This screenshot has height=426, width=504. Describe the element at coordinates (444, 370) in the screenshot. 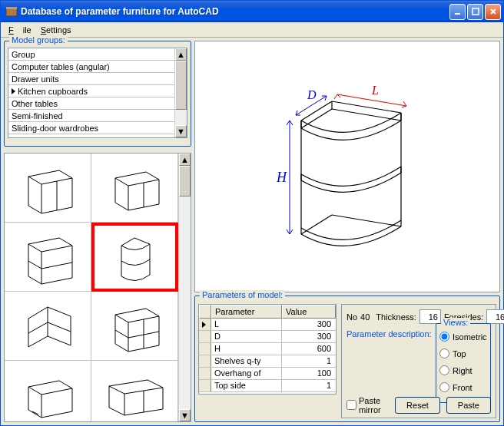

I see `radio-right` at that location.